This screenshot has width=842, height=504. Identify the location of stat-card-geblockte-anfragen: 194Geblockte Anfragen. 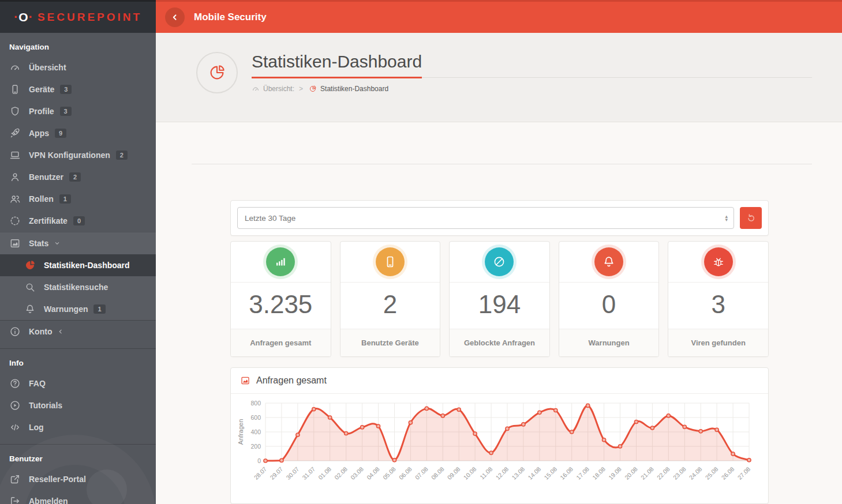
(500, 299).